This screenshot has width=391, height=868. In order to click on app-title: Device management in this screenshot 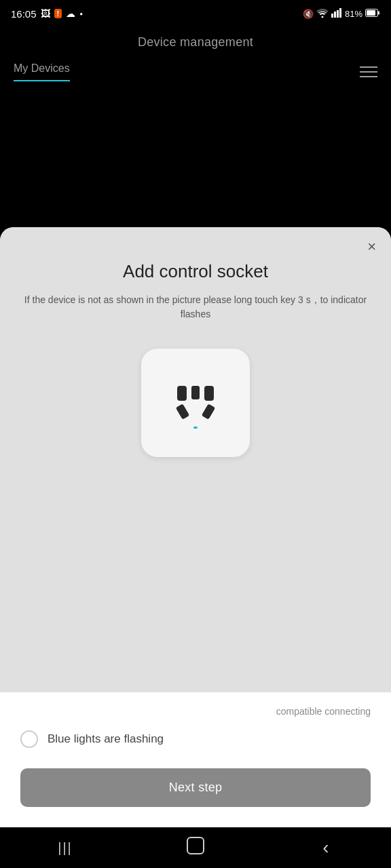, I will do `click(196, 42)`.